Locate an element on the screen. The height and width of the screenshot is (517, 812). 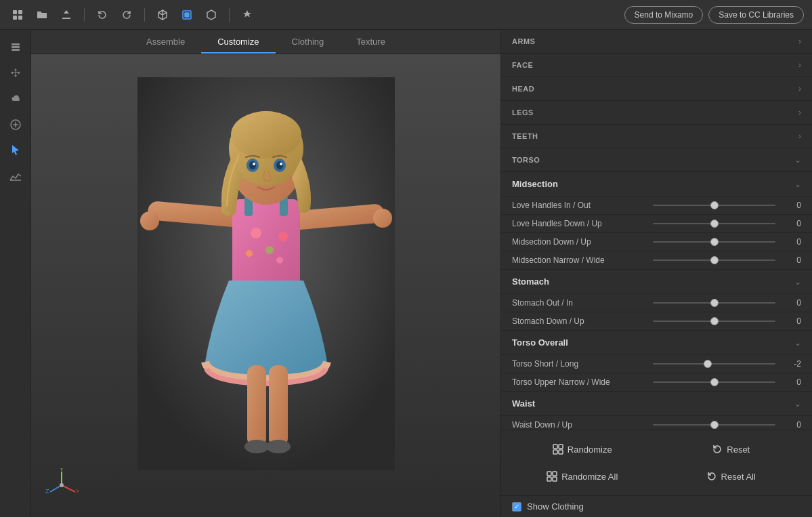
slider-track-stomach-down-up is located at coordinates (714, 321).